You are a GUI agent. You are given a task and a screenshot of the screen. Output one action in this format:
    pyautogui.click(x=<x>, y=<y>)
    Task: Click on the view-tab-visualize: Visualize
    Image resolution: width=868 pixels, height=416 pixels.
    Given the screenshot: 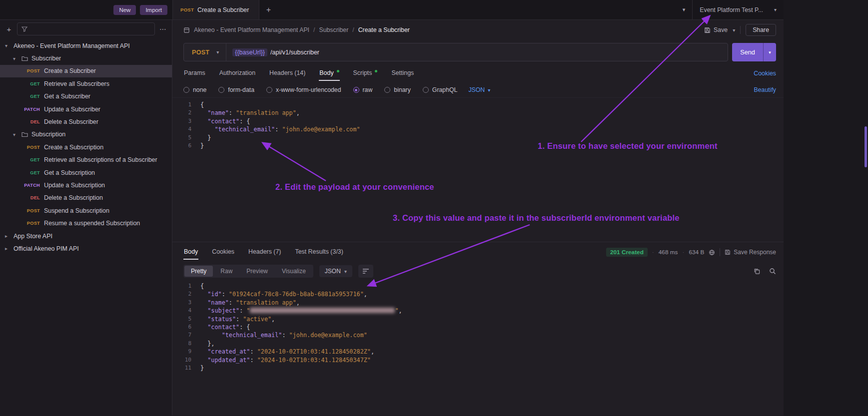 What is the action you would take?
    pyautogui.click(x=294, y=271)
    